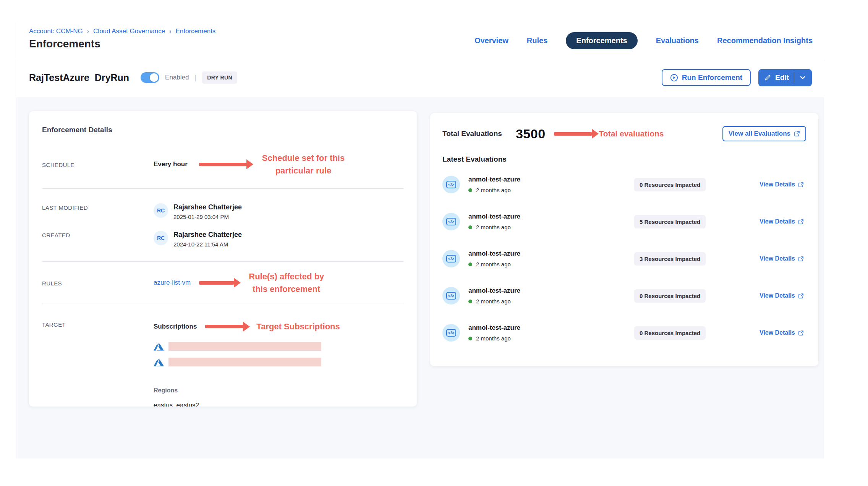 The image size is (868, 486). Describe the element at coordinates (803, 78) in the screenshot. I see `chevron-down-icon` at that location.